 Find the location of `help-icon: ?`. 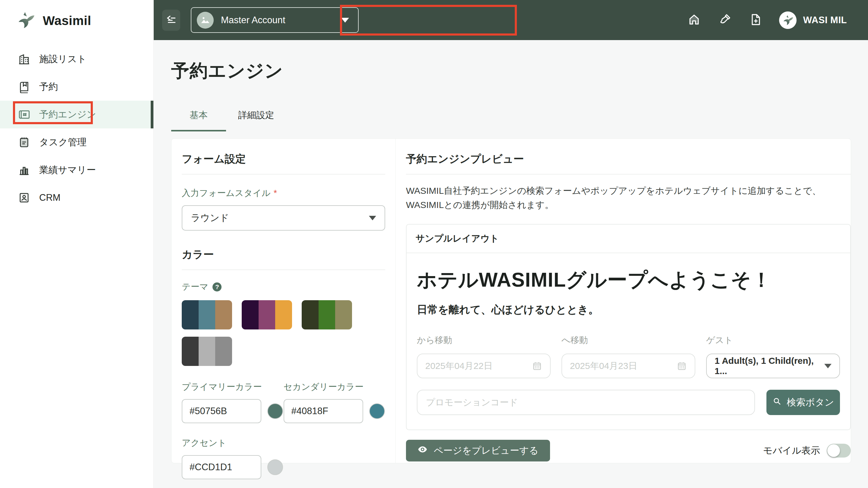

help-icon: ? is located at coordinates (217, 287).